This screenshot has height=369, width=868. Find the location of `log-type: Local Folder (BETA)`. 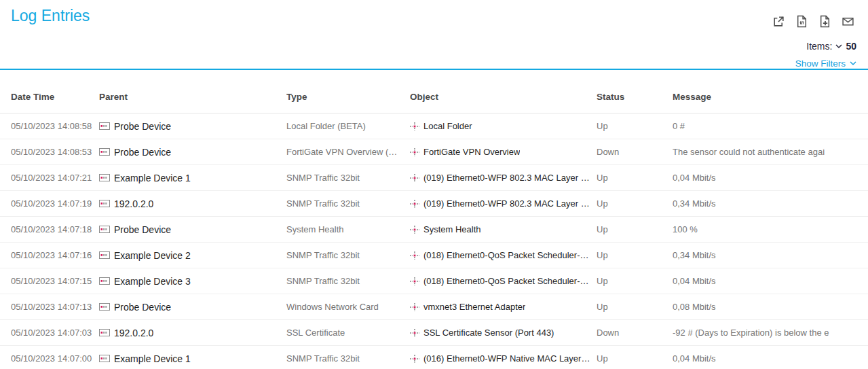

log-type: Local Folder (BETA) is located at coordinates (348, 126).